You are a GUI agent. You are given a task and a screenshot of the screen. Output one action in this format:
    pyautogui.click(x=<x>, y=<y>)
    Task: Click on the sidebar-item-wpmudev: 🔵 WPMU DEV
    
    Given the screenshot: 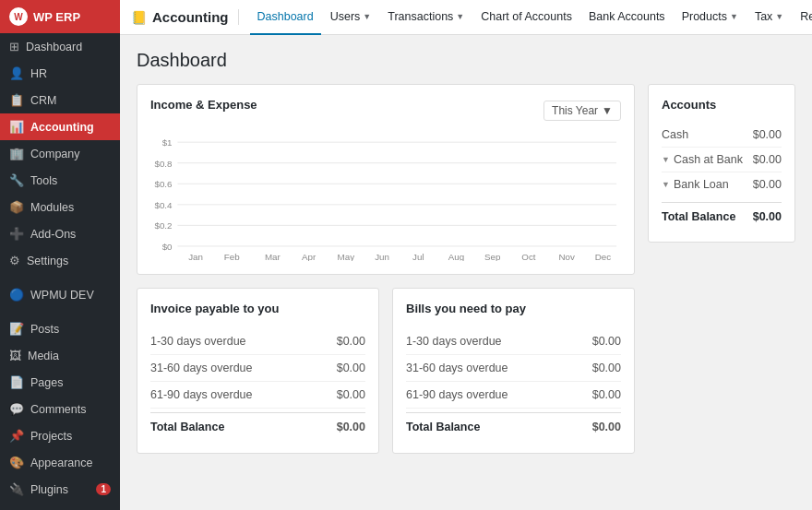 What is the action you would take?
    pyautogui.click(x=60, y=295)
    